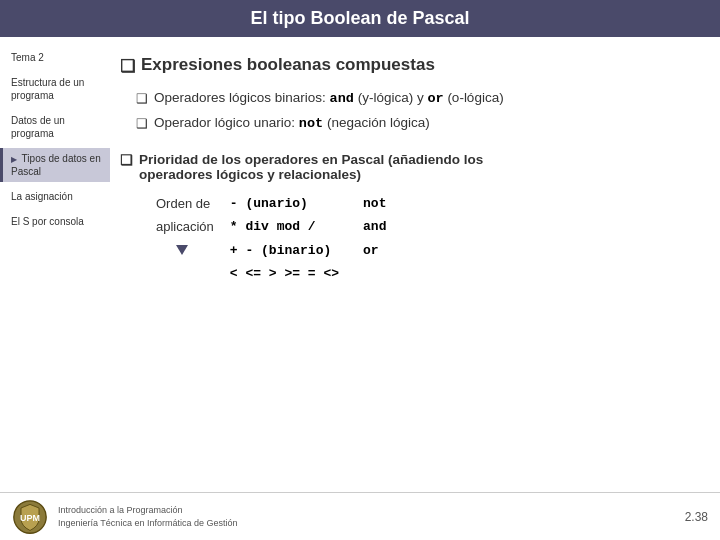 This screenshot has height=540, width=720. What do you see at coordinates (284, 239) in the screenshot?
I see `operator-expressions: - (unario) * div mod / + - (binario) < <…` at bounding box center [284, 239].